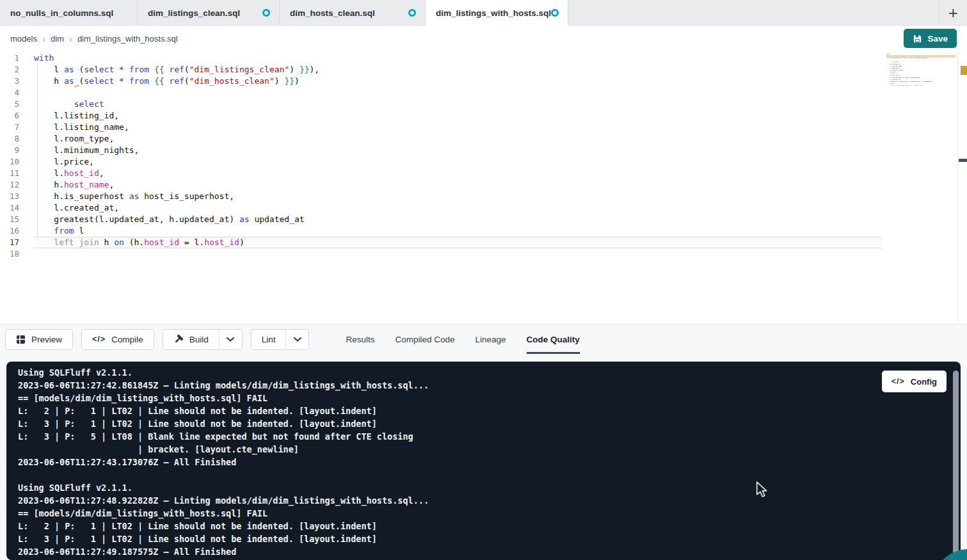 Image resolution: width=967 pixels, height=560 pixels. What do you see at coordinates (441, 185) in the screenshot?
I see `code-line: 12 h.host_name,` at bounding box center [441, 185].